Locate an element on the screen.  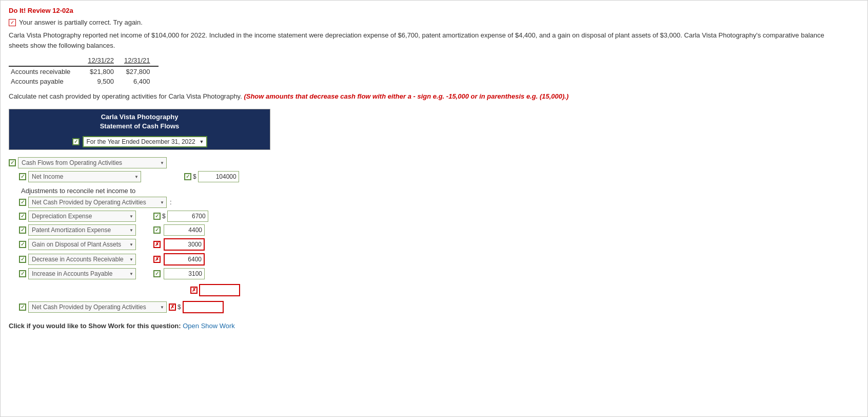
balance-val-ar-2: $27,800 is located at coordinates (141, 71).